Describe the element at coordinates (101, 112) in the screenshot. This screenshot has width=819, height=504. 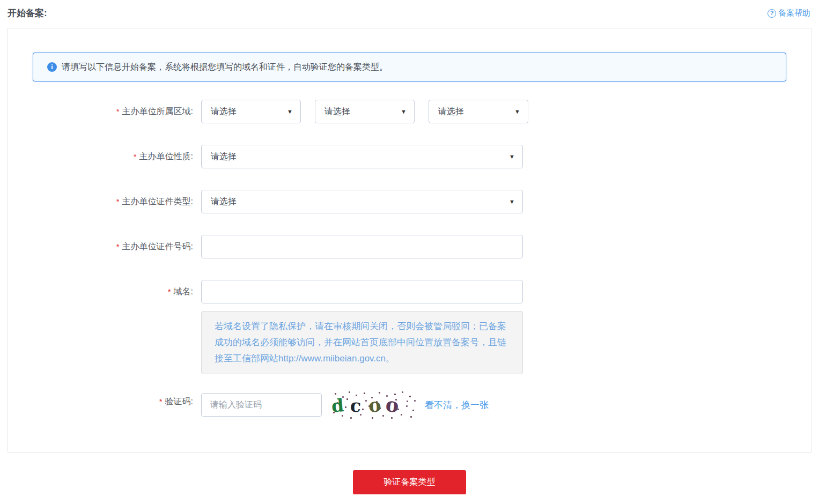
I see `region-label: *主办单位所属区域:` at that location.